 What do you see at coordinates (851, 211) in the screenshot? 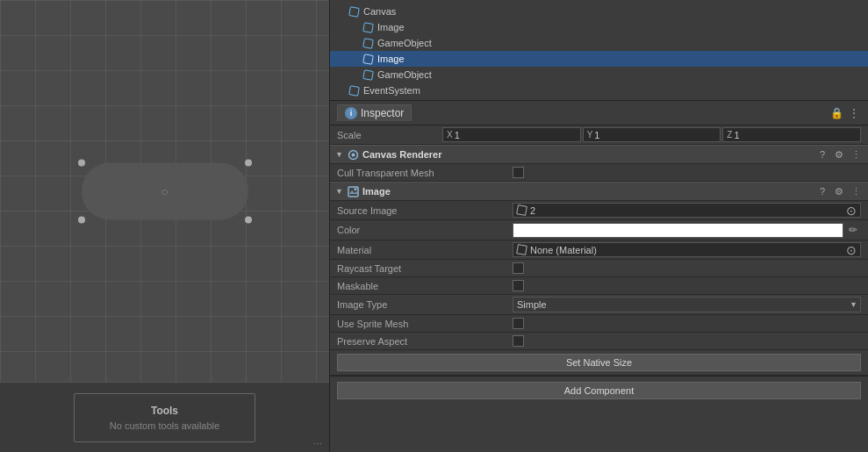
I see `source-image-select-btn: ⊙` at bounding box center [851, 211].